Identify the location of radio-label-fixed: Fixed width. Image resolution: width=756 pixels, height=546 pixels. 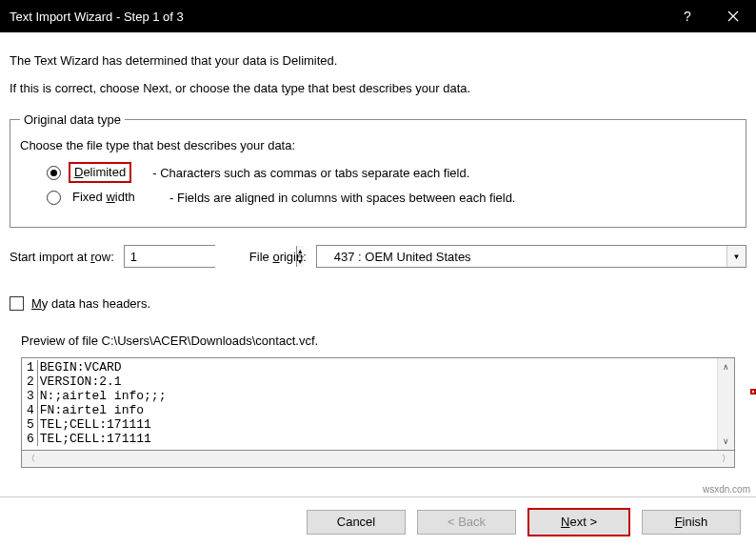
(109, 197).